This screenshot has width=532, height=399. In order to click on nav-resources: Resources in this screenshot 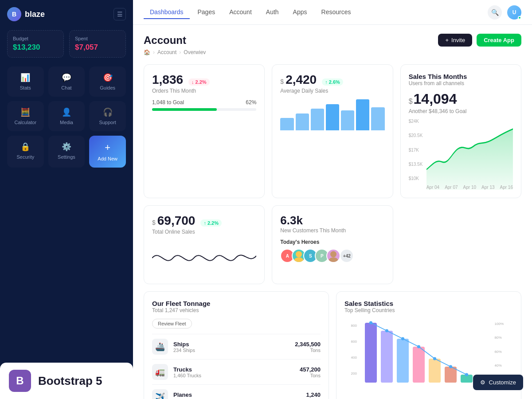, I will do `click(336, 12)`.